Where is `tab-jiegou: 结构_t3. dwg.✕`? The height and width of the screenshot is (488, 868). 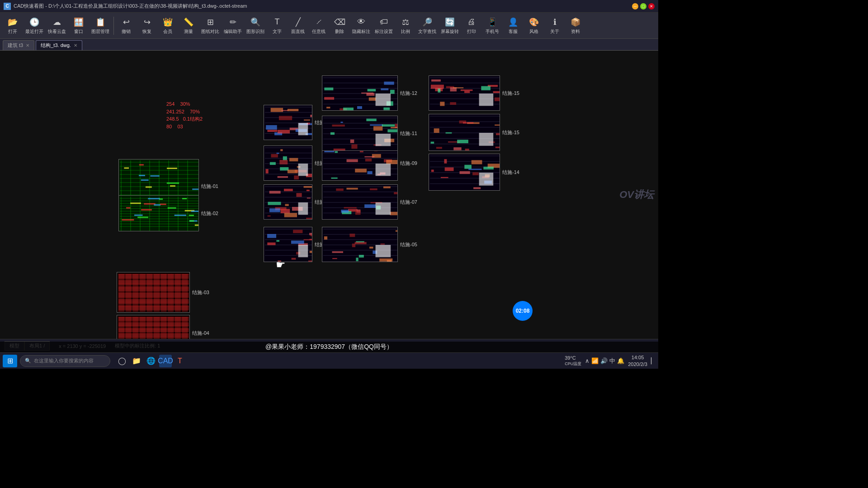
tab-jiegou: 结构_t3. dwg.✕ is located at coordinates (59, 45).